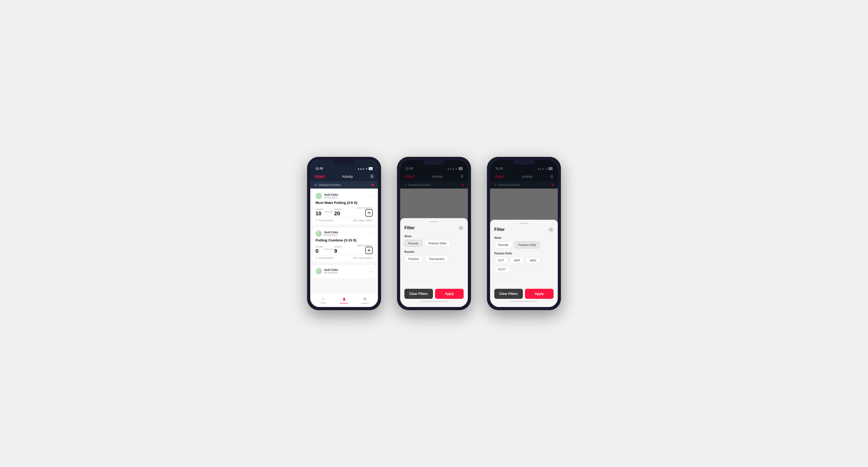 Image resolution: width=868 pixels, height=467 pixels. Describe the element at coordinates (363, 258) in the screenshot. I see `footer-right-2: Data: Clippd Capture` at that location.